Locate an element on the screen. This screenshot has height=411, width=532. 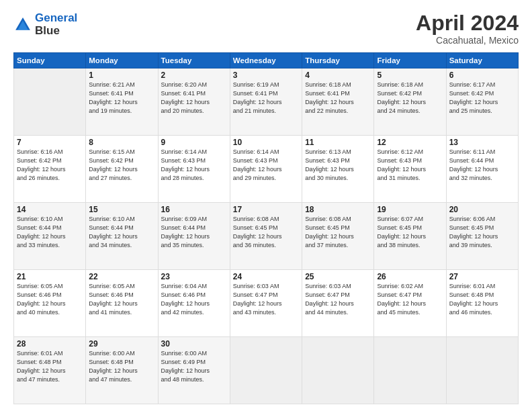
logo-icon is located at coordinates (23, 25).